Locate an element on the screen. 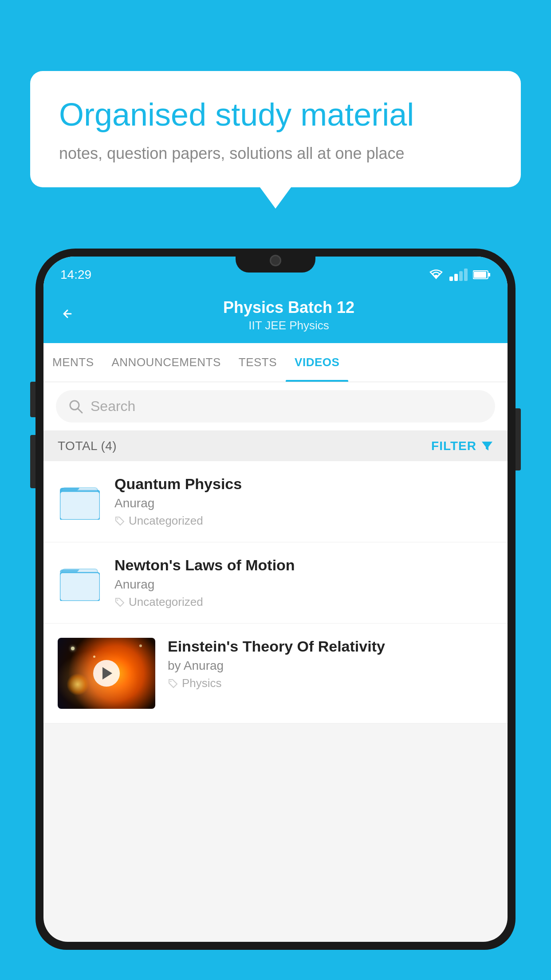 The height and width of the screenshot is (980, 551). speech-bubble: Organised study material notes, question… is located at coordinates (276, 129).